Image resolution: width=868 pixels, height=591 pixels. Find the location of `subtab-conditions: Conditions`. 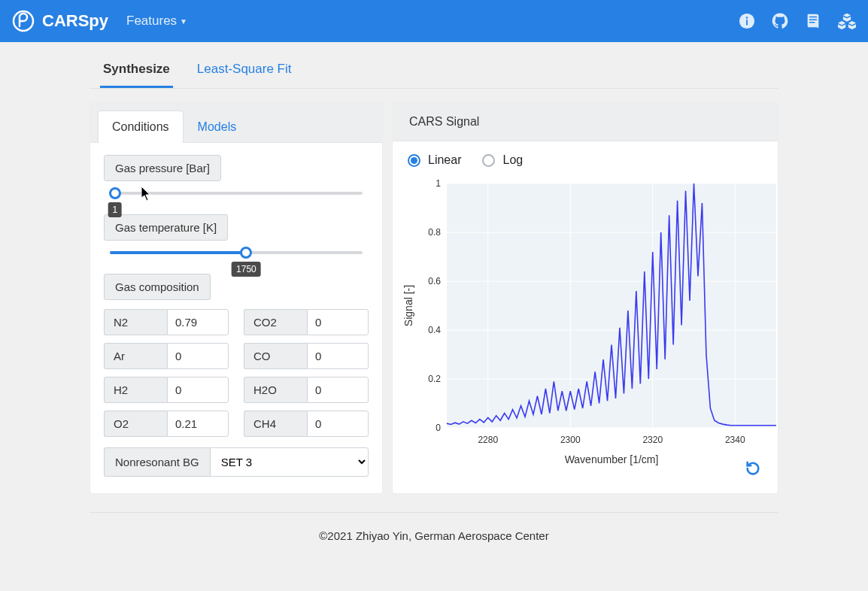

subtab-conditions: Conditions is located at coordinates (141, 126).